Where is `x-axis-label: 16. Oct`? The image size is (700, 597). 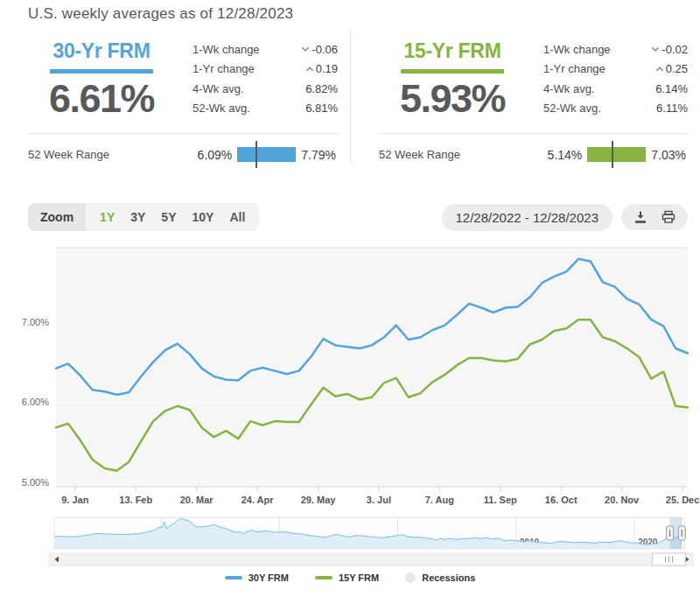 x-axis-label: 16. Oct is located at coordinates (562, 500).